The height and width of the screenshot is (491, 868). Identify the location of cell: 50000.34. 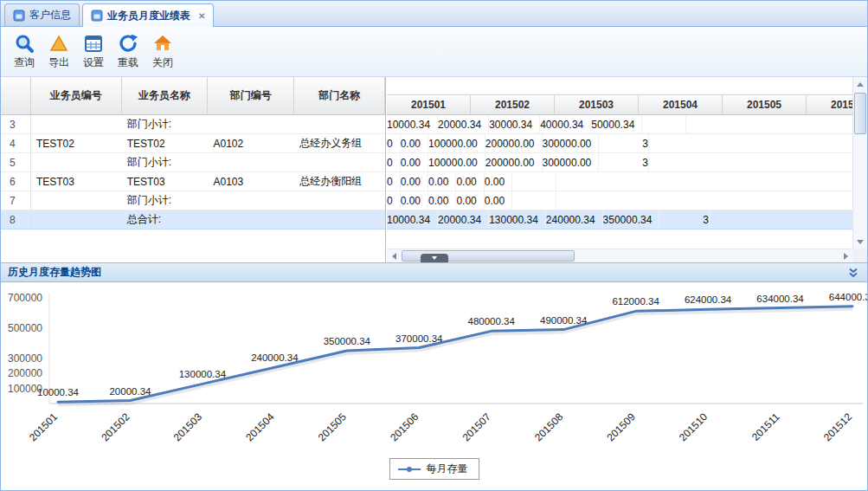
(616, 125).